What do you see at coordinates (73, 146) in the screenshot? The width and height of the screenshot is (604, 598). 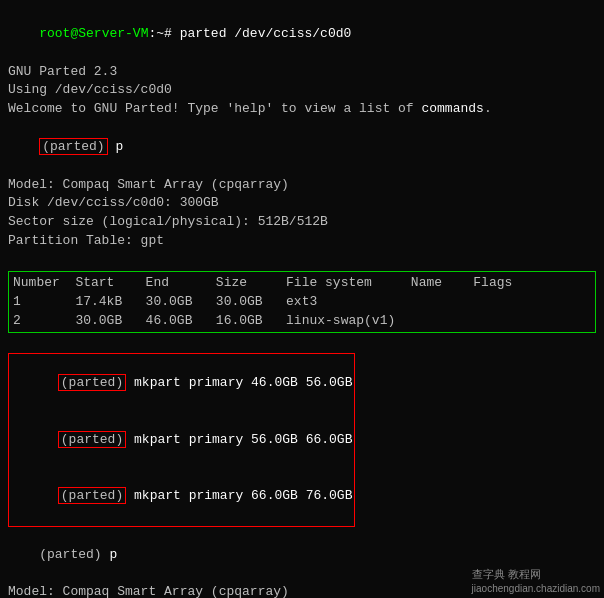 I see `parted-prompt-1: (parted)` at bounding box center [73, 146].